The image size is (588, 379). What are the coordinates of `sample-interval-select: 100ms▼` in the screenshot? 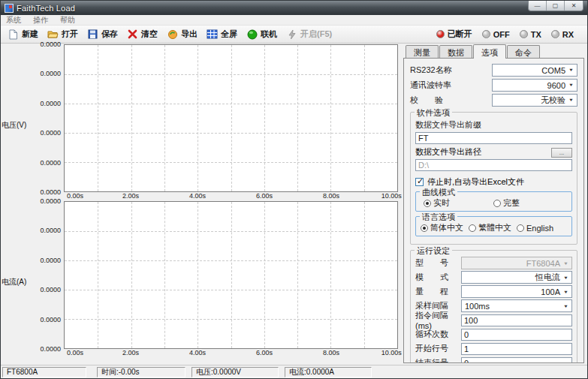 It's located at (517, 306).